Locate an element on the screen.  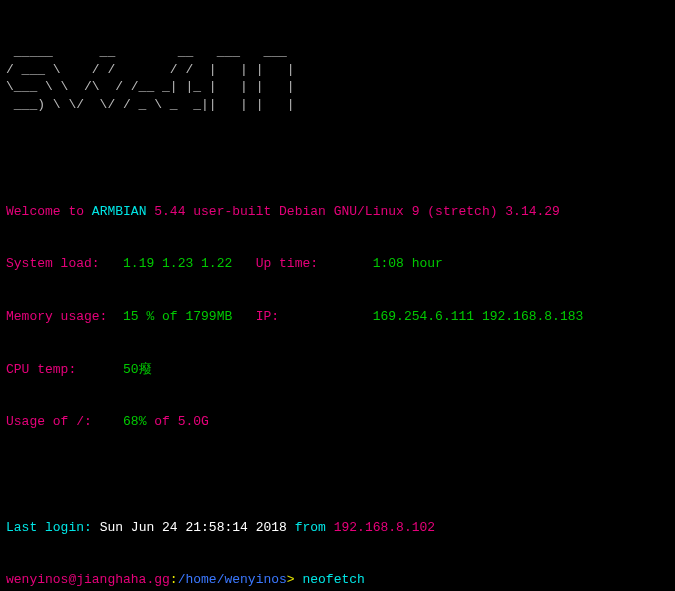
cpu-temp-line: CPU temp: 50癈 is located at coordinates (338, 370).